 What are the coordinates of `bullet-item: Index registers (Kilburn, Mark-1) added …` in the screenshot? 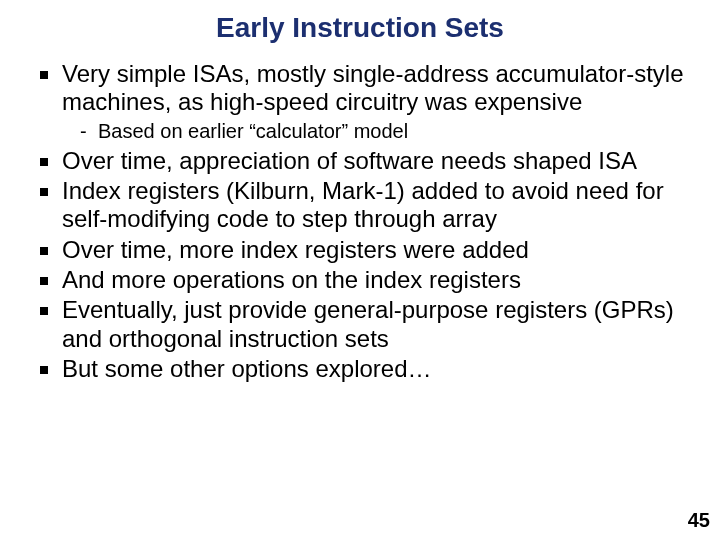 It's located at (363, 206).